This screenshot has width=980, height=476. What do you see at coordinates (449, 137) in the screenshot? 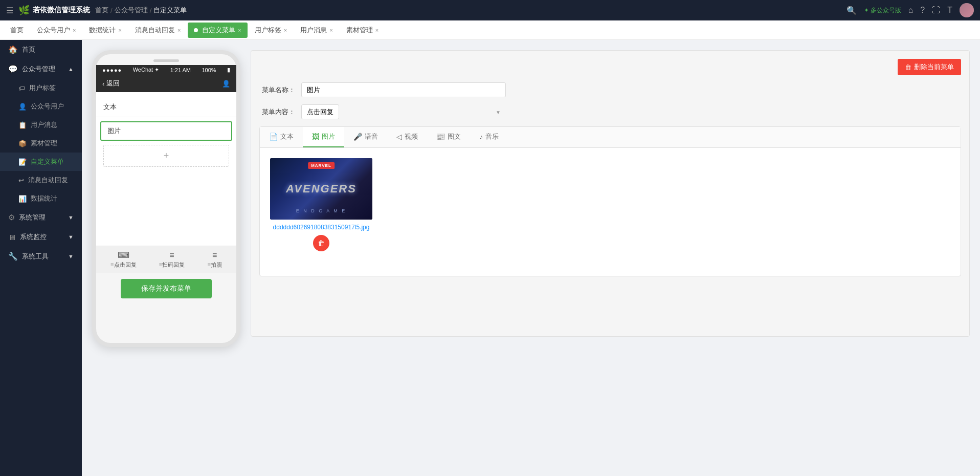
I see `tab-article: 📰 图文` at bounding box center [449, 137].